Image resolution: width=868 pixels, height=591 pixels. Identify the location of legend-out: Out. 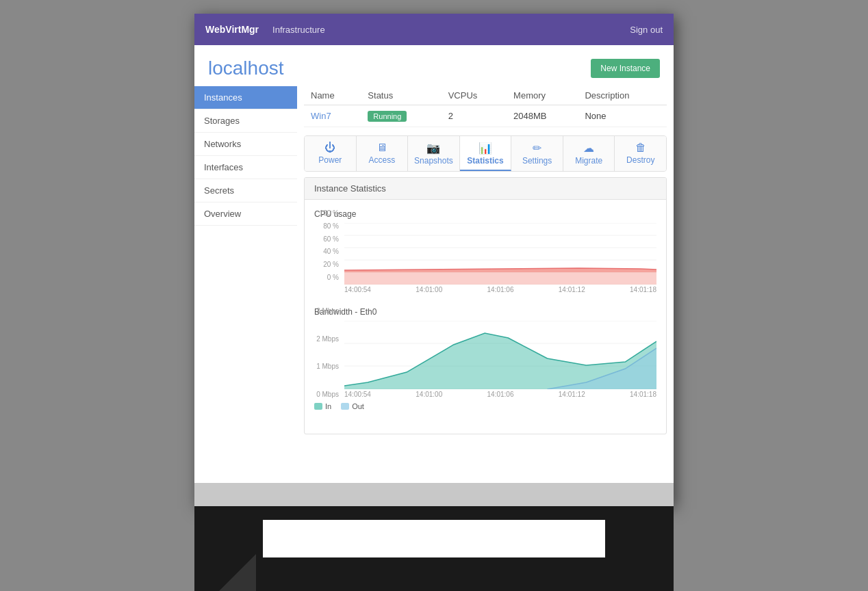
(353, 406).